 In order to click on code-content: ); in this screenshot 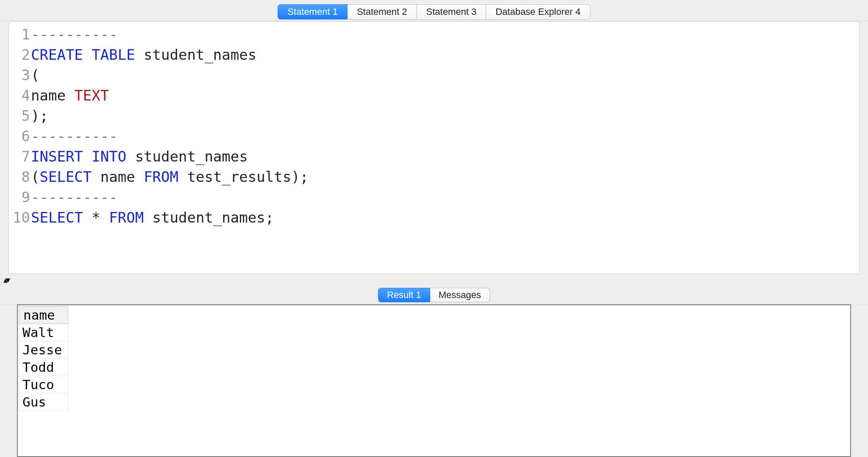, I will do `click(40, 116)`.